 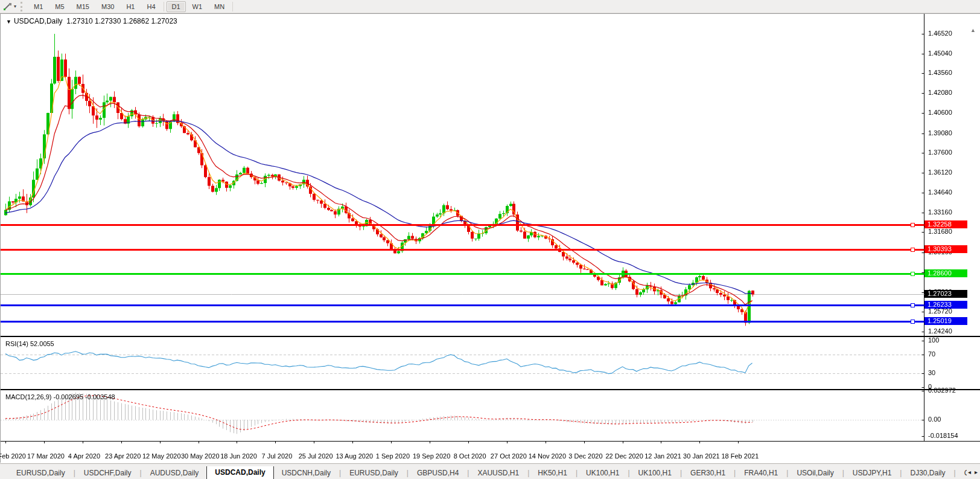 What do you see at coordinates (46, 456) in the screenshot?
I see `date-axis-label: 17 Mar 2020` at bounding box center [46, 456].